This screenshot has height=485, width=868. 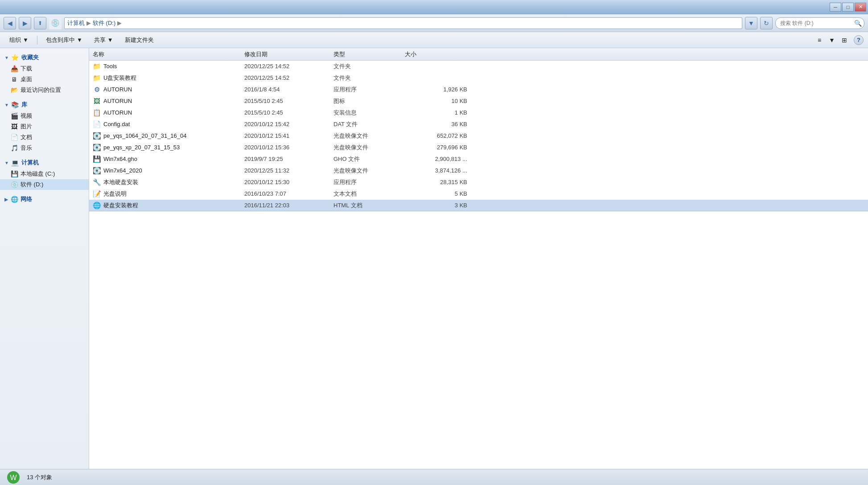 What do you see at coordinates (859, 40) in the screenshot?
I see `help-button: ?` at bounding box center [859, 40].